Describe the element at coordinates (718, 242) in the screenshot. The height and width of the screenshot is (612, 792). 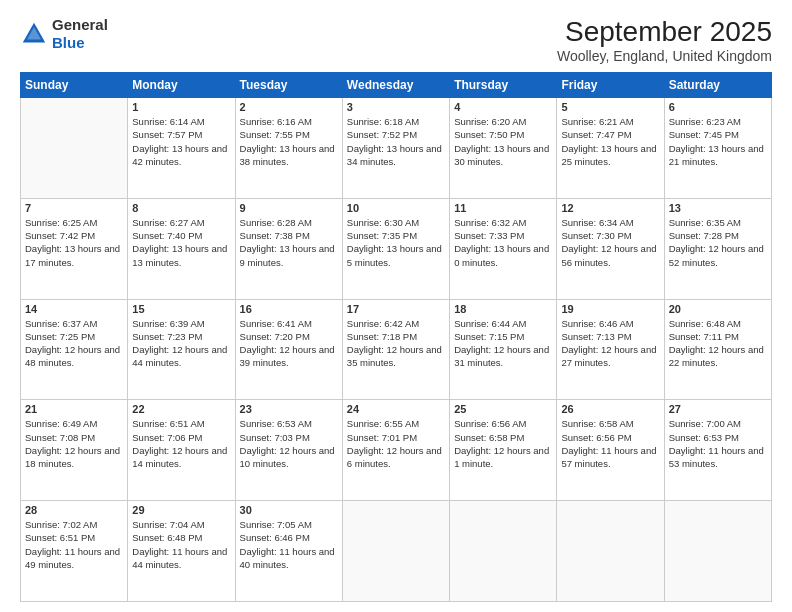
I see `cell-content: Sunrise: 6:35 AMSunset: 7:28 PMDaylight:…` at that location.